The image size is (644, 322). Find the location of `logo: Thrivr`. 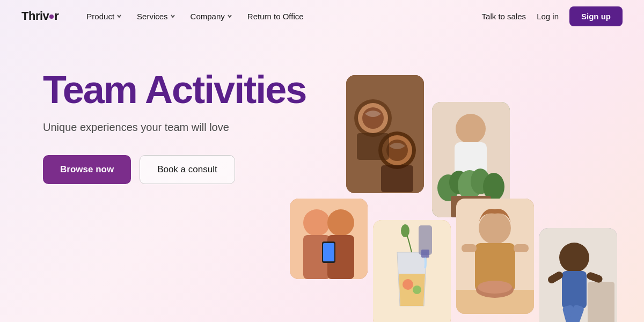

logo: Thrivr is located at coordinates (40, 16).